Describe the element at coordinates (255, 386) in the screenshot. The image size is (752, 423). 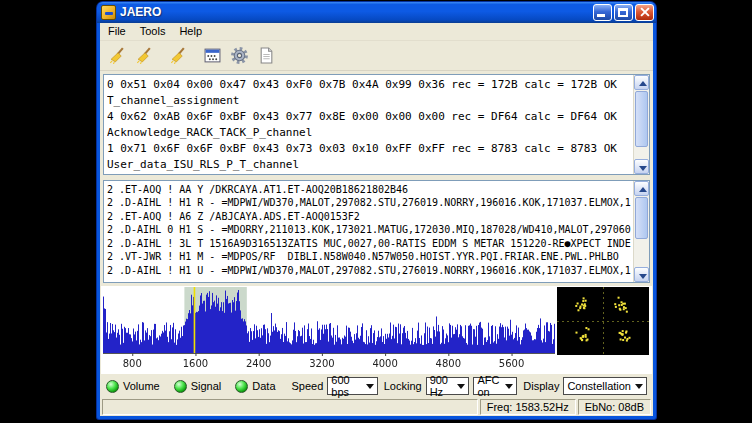
I see `data-indicator: Data` at that location.